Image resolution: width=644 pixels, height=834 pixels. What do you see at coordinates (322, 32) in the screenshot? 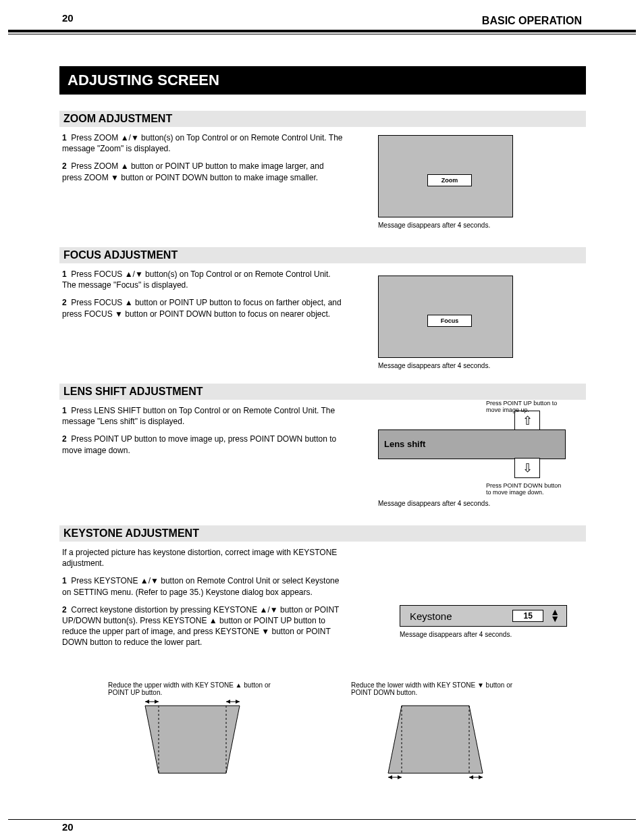
I see `top-rules` at bounding box center [322, 32].